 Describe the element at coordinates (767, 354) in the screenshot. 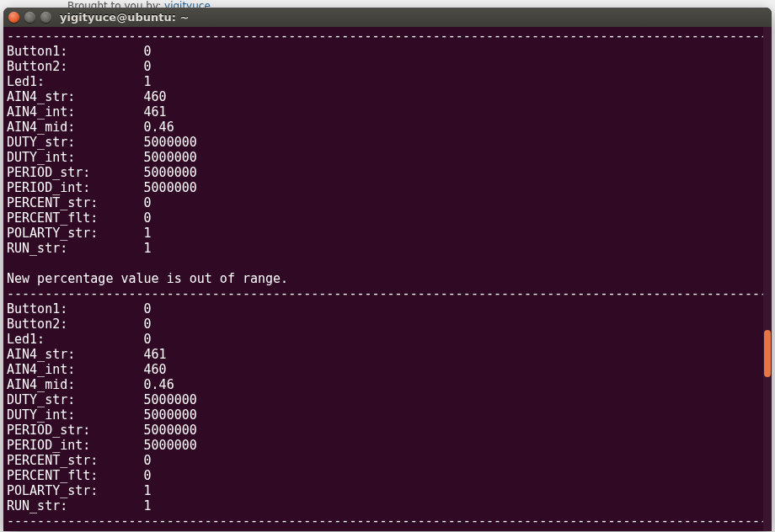

I see `scrollbar-thumb` at that location.